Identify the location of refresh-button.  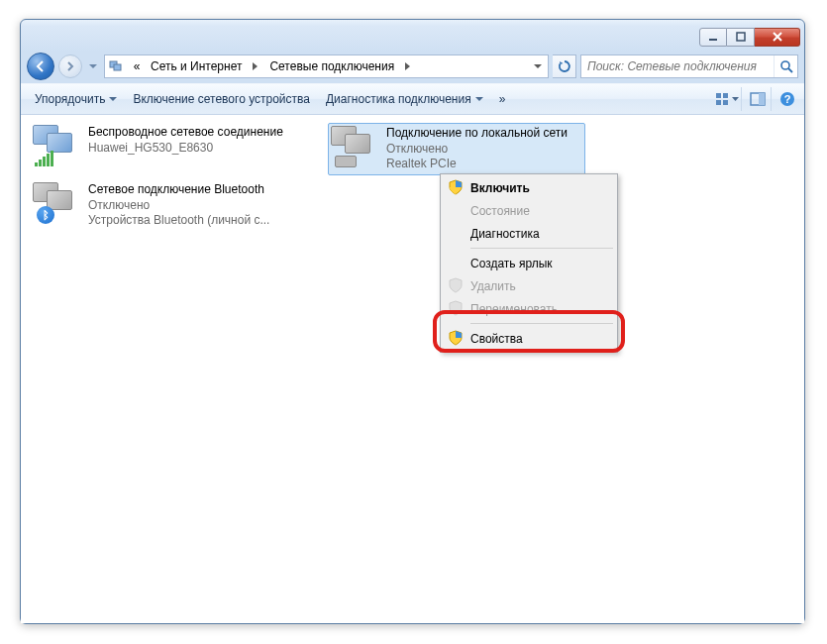
(565, 66).